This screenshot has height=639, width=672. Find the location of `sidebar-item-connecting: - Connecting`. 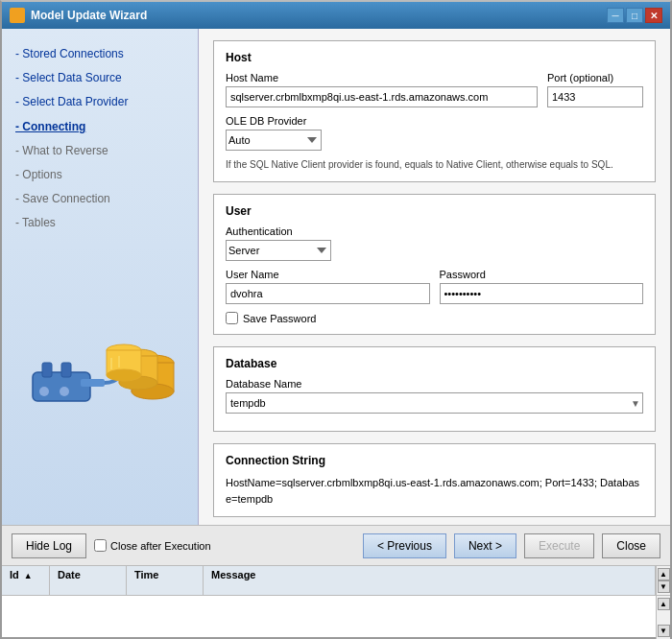

sidebar-item-connecting: - Connecting is located at coordinates (100, 127).